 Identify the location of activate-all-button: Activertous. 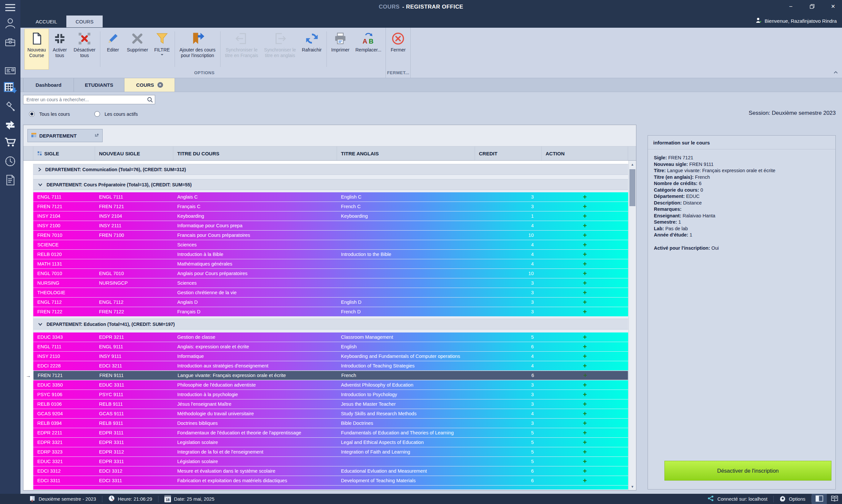
(60, 49).